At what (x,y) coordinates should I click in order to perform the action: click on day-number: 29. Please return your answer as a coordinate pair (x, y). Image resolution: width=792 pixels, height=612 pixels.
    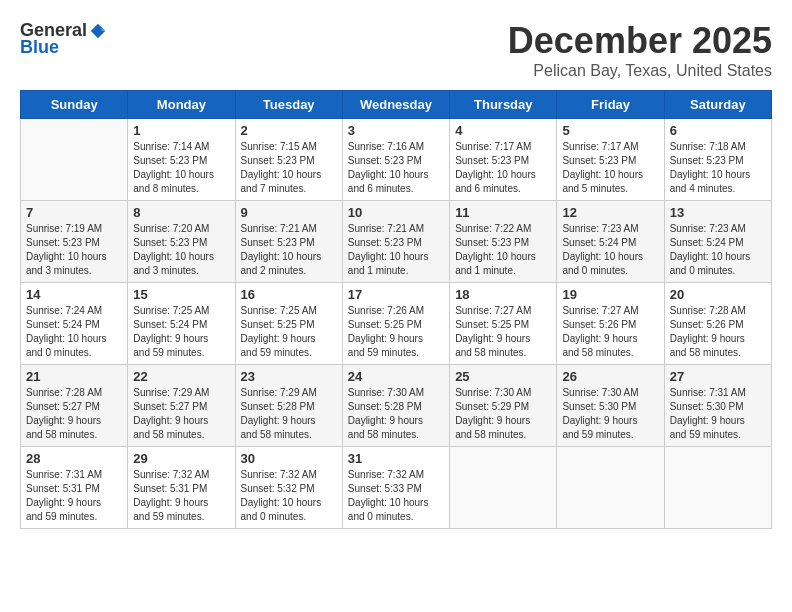
    Looking at the image, I should click on (181, 458).